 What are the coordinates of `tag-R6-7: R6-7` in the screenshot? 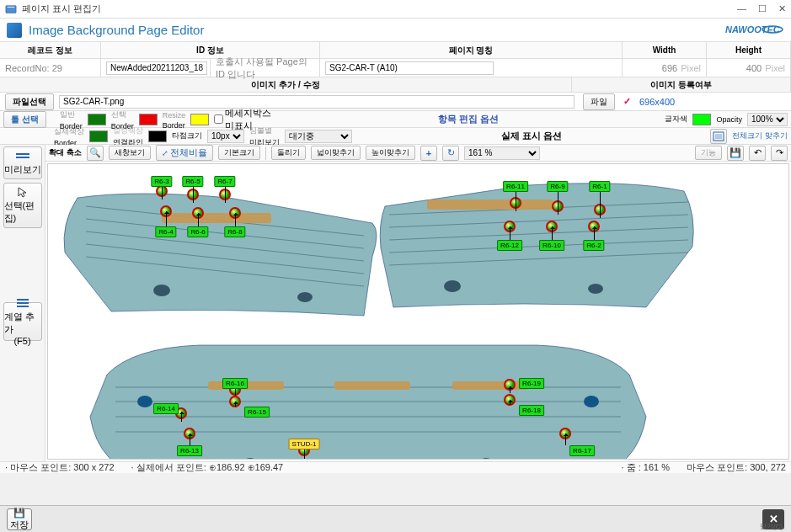 It's located at (224, 182).